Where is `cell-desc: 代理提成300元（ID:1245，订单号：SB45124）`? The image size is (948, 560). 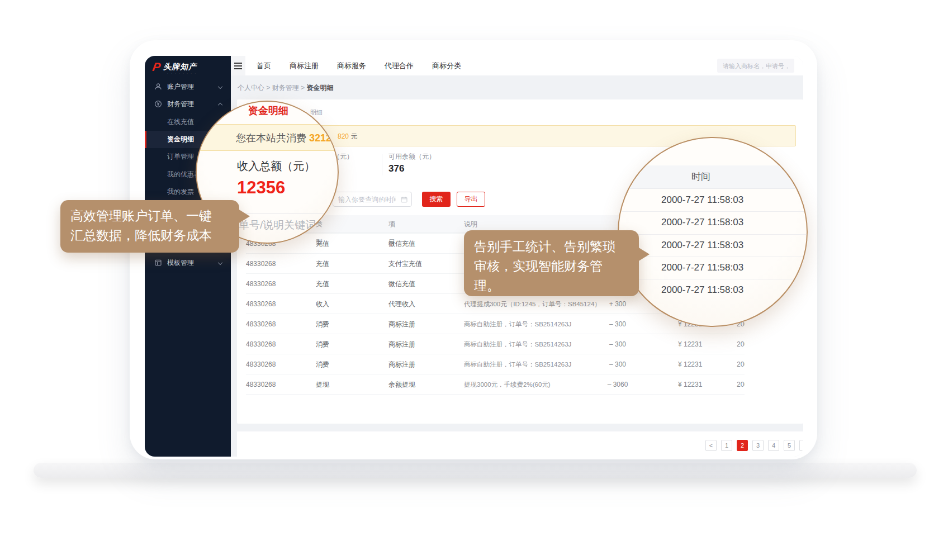 cell-desc: 代理提成300元（ID:1245，订单号：SB45124） is located at coordinates (532, 304).